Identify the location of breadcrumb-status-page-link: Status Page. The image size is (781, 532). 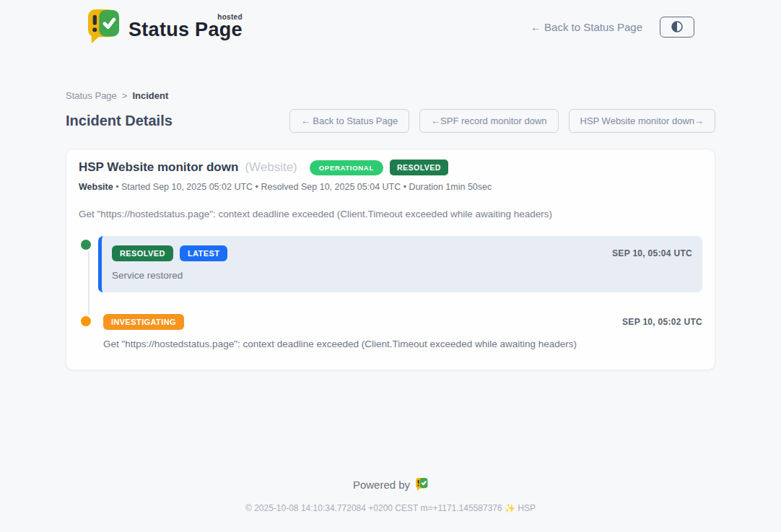
(91, 95).